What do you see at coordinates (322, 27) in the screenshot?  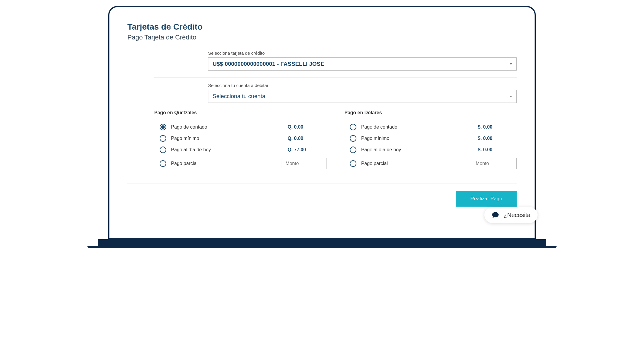 I see `page-title: Tarjetas de Crédito` at bounding box center [322, 27].